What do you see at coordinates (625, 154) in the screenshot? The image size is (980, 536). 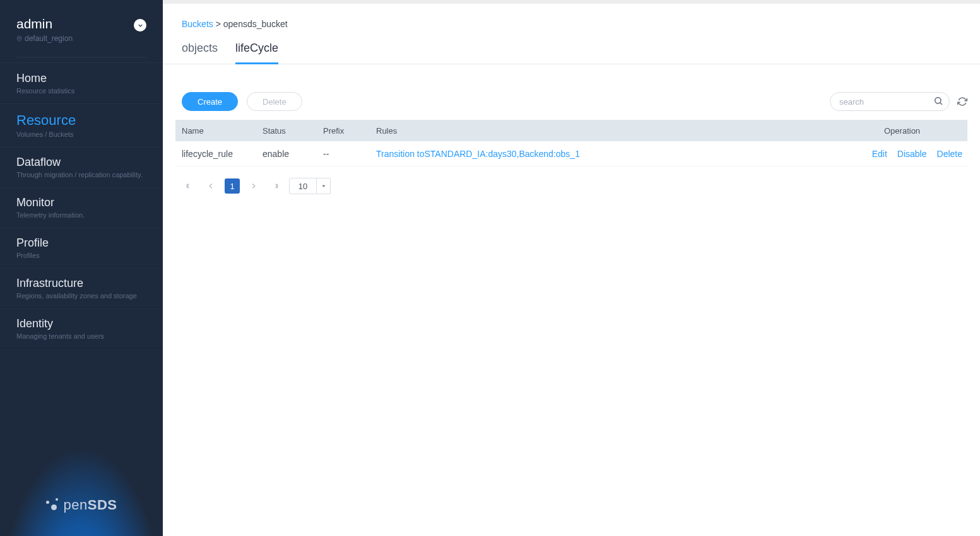 I see `cell-rules: Transition toSTANDARD_IA:days30,Backend:…` at bounding box center [625, 154].